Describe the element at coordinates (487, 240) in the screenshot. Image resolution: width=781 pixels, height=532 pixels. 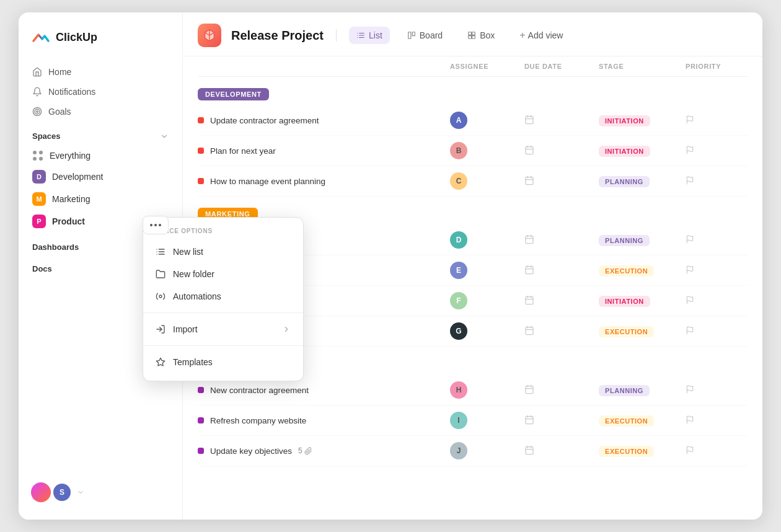
I see `assignee-cell: D` at that location.